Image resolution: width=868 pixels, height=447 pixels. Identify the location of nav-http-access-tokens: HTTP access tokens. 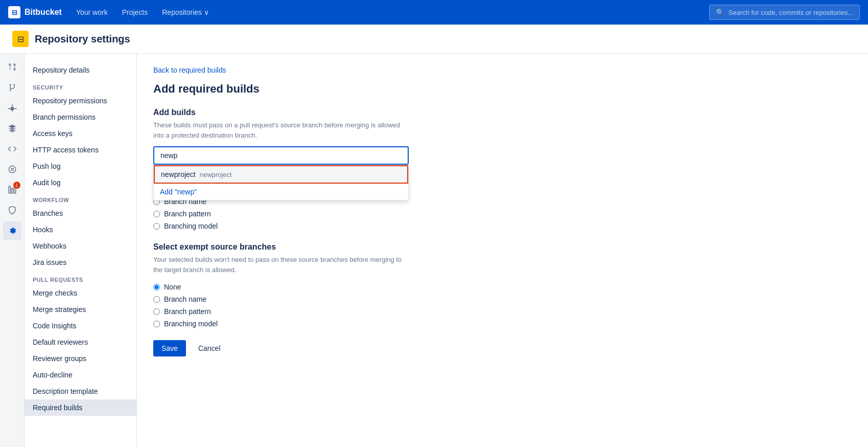
(81, 150).